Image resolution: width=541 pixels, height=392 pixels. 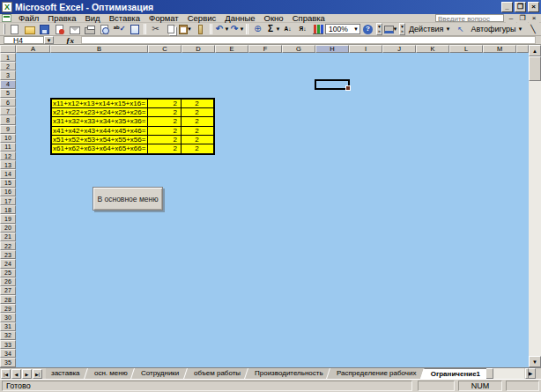 What do you see at coordinates (470, 18) in the screenshot?
I see `ask-question-box` at bounding box center [470, 18].